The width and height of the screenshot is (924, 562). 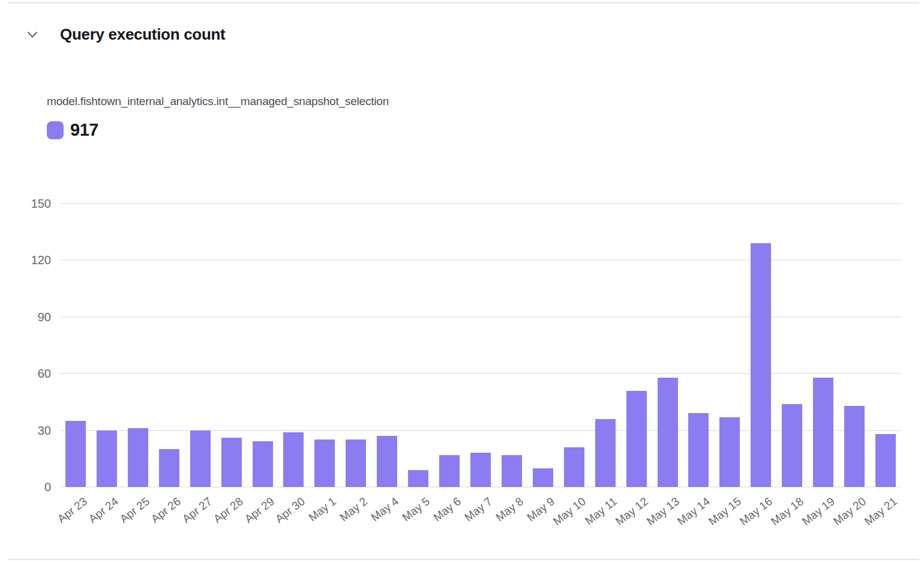 I want to click on y-tick-label: 60, so click(x=44, y=373).